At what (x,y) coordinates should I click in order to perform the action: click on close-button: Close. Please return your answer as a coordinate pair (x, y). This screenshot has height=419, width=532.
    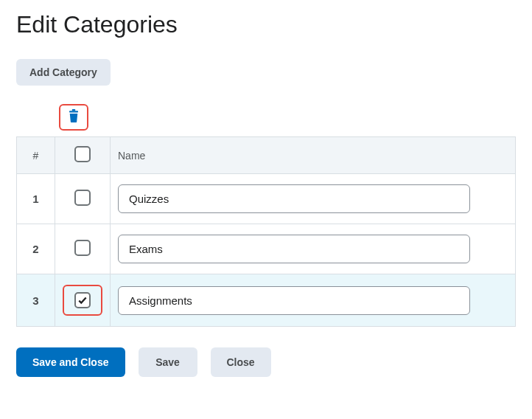
    Looking at the image, I should click on (241, 362).